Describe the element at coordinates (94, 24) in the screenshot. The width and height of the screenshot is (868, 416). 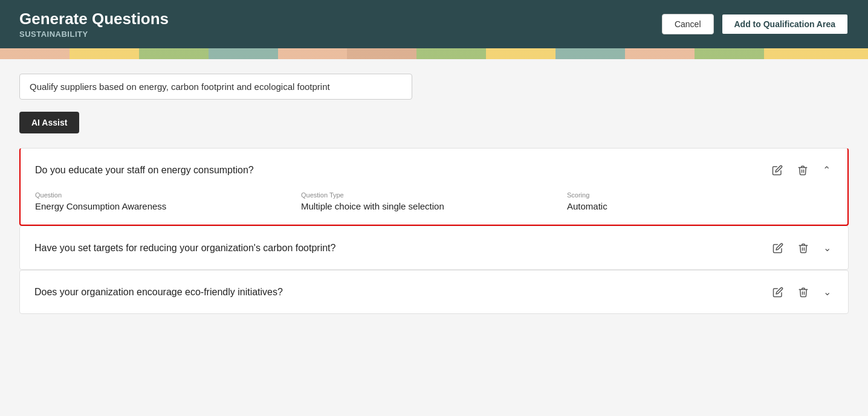
I see `header-left: Generate Questions Sustainability` at that location.